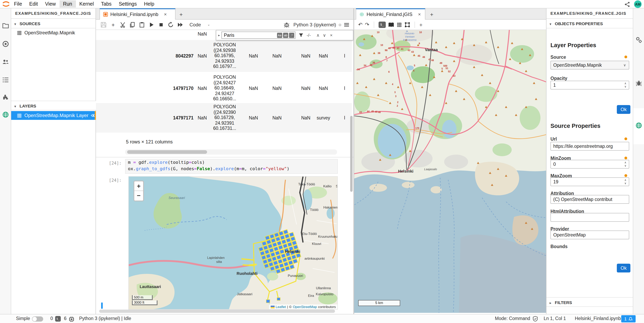 This screenshot has width=644, height=323. Describe the element at coordinates (624, 268) in the screenshot. I see `source-ok-button: Ok` at that location.